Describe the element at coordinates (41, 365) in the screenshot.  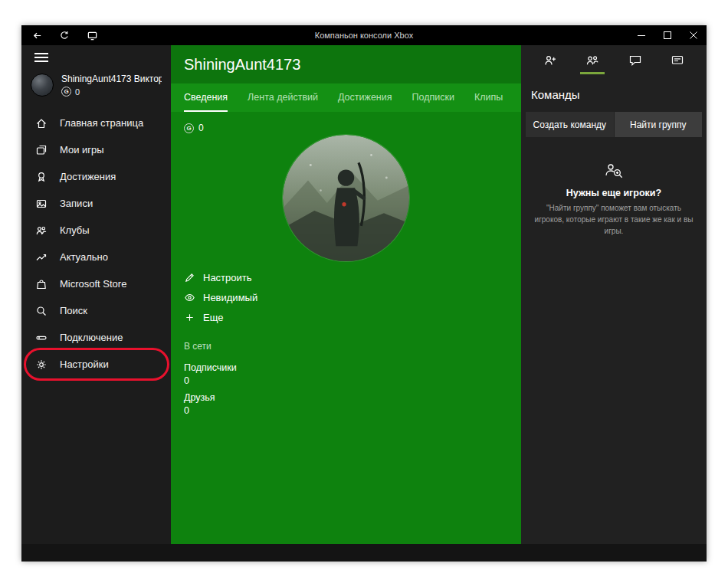
I see `settings-icon` at that location.